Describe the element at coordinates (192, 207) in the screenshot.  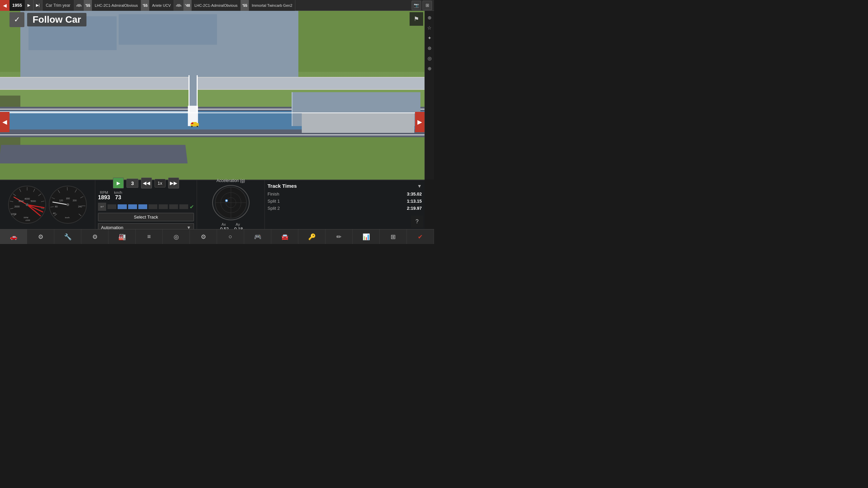
I see `gear-check-icon: ✔` at that location.